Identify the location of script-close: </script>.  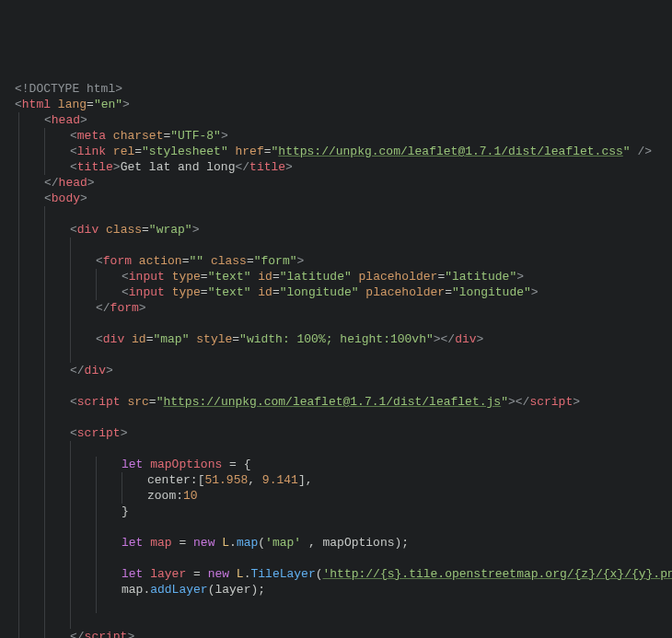
(343, 633).